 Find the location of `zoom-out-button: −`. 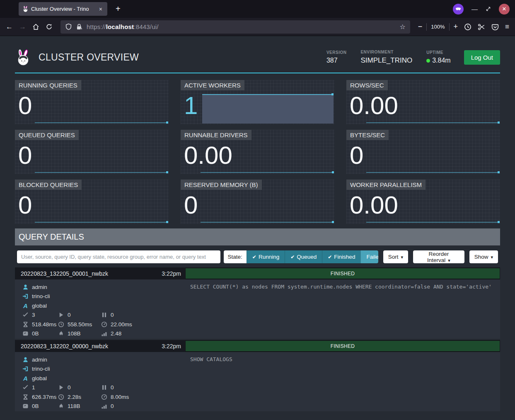

zoom-out-button: − is located at coordinates (420, 27).